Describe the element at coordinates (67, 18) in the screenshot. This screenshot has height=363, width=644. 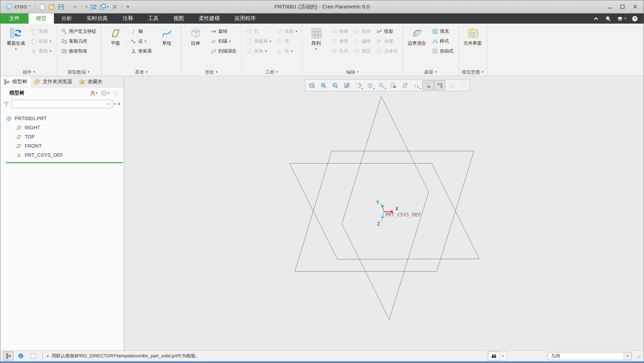
I see `tab-分析: 分析` at that location.